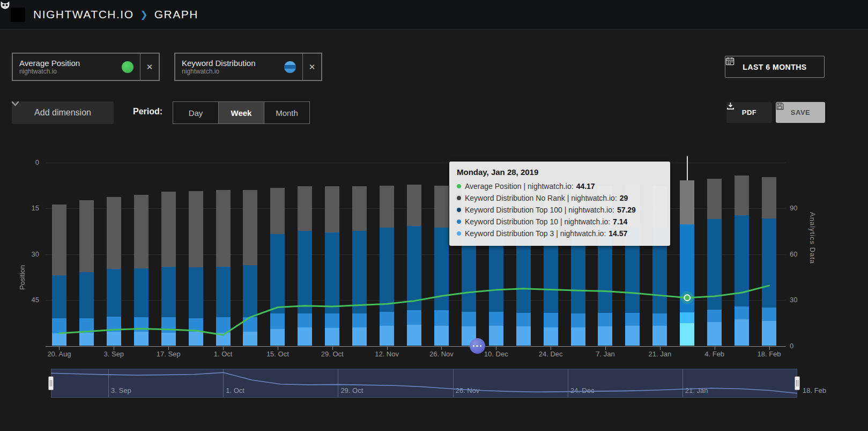  What do you see at coordinates (241, 113) in the screenshot?
I see `period-tab-week: Week` at bounding box center [241, 113].